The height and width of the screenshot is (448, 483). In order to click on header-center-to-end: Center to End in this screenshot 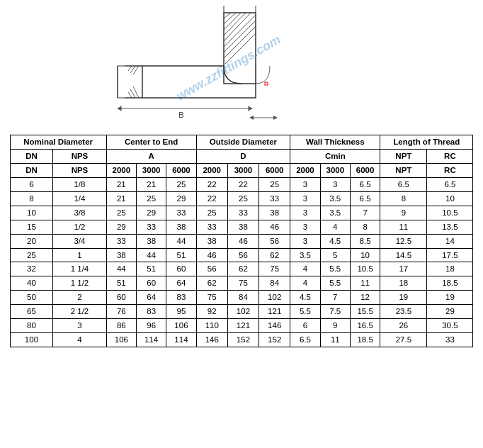, I will do `click(152, 142)`.